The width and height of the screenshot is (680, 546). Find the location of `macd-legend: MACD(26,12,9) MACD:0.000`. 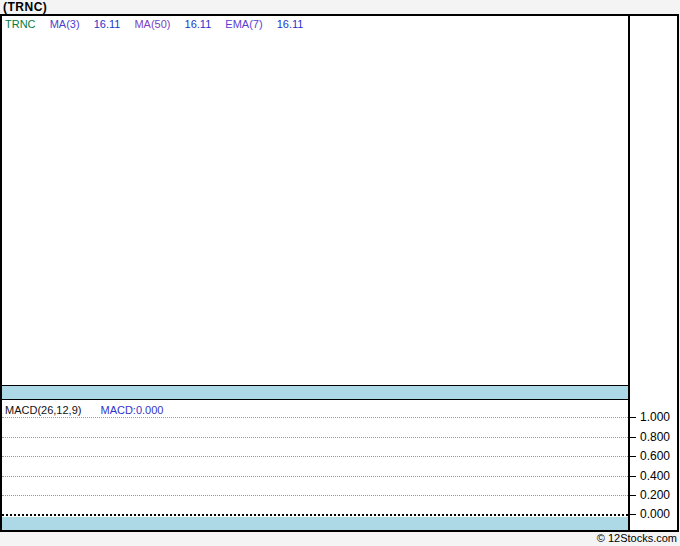

macd-legend: MACD(26,12,9) MACD:0.000 is located at coordinates (84, 410).